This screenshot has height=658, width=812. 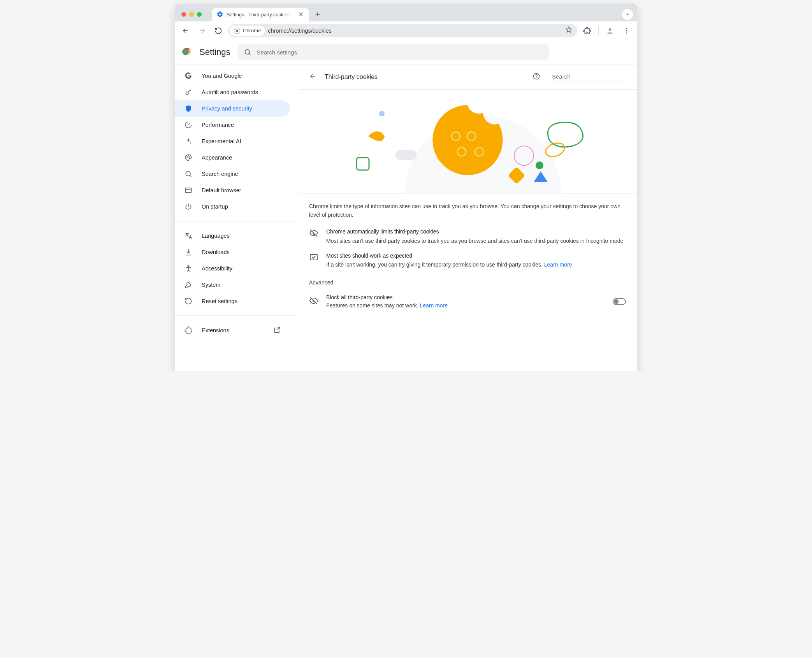 I want to click on sidebar-item-appearance: Appearance, so click(x=233, y=158).